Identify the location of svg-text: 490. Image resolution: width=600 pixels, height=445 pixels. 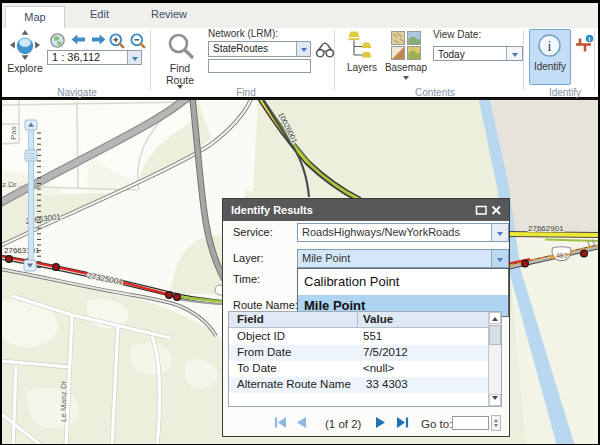
(562, 256).